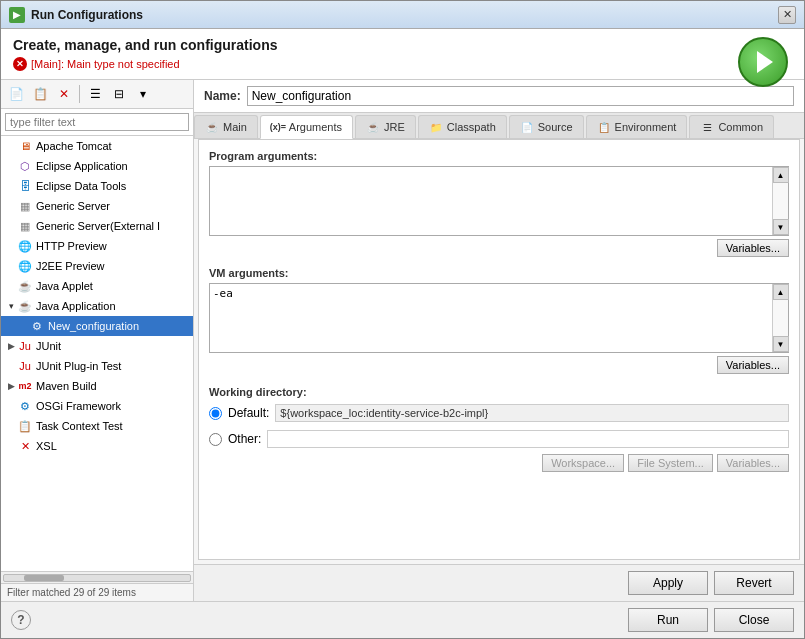 This screenshot has height=639, width=805. What do you see at coordinates (780, 201) in the screenshot?
I see `v-scrollbar: ▲ ▼` at bounding box center [780, 201].